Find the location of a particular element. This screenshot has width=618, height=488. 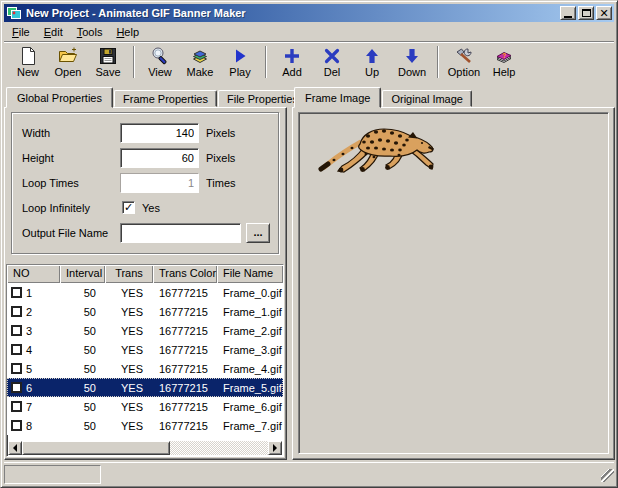

make-button: Make is located at coordinates (200, 62).